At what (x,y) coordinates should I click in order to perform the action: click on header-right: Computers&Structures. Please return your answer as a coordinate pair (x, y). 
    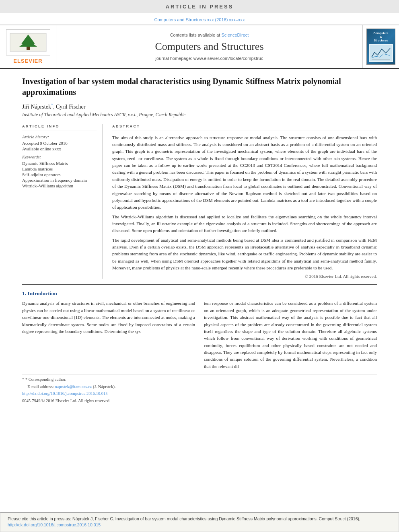
    Looking at the image, I should click on (381, 47).